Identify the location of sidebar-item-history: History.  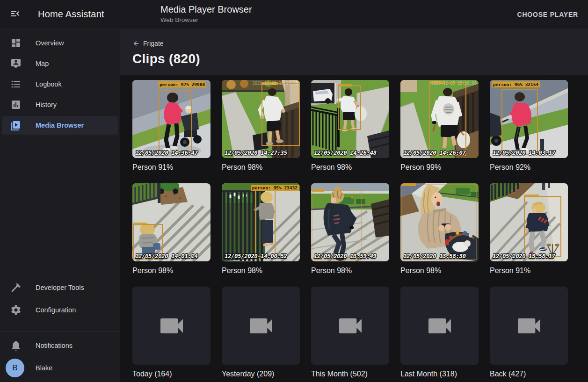
(60, 105).